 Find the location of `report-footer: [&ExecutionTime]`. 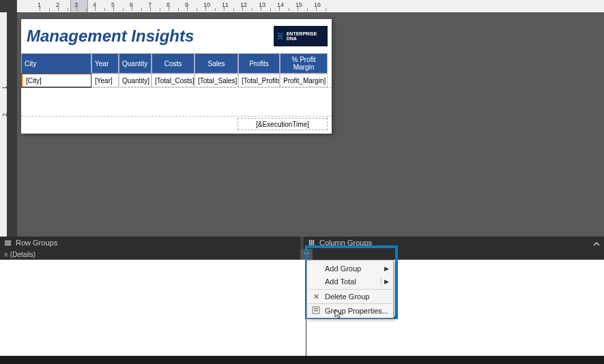

report-footer: [&ExecutionTime] is located at coordinates (176, 125).